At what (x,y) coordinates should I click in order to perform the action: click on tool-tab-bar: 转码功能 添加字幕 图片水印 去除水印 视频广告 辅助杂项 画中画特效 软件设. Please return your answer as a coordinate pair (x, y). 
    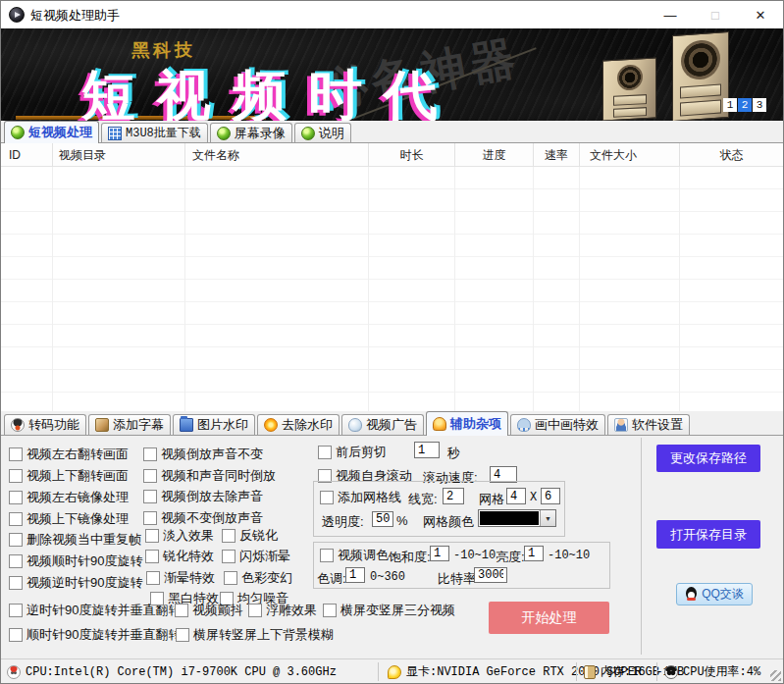
    Looking at the image, I should click on (392, 424).